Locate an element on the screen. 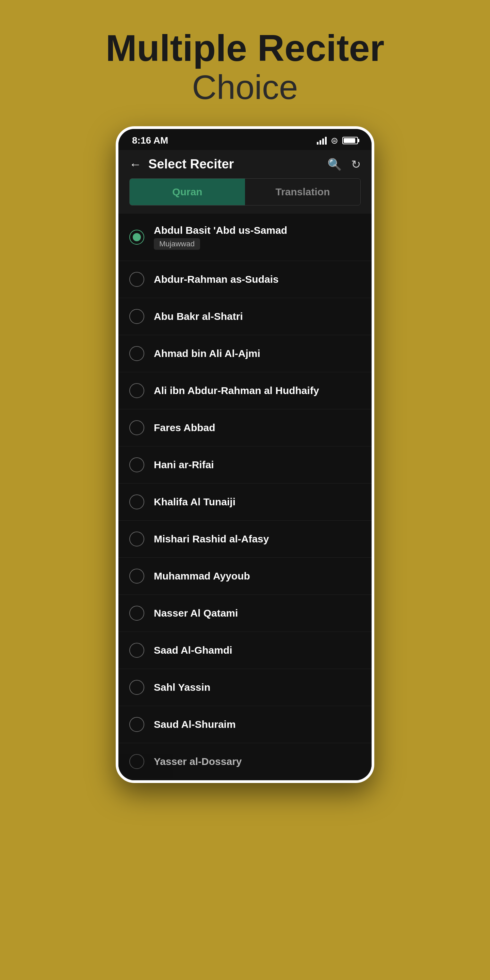 This screenshot has height=980, width=490. status-icons: ⊜ is located at coordinates (337, 141).